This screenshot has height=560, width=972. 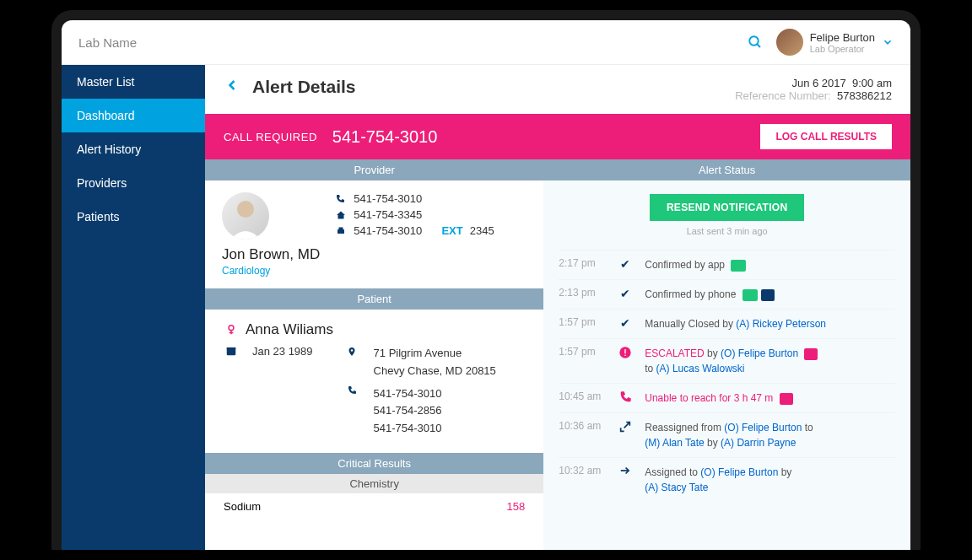 I want to click on alert-status-head: Alert Status, so click(x=727, y=170).